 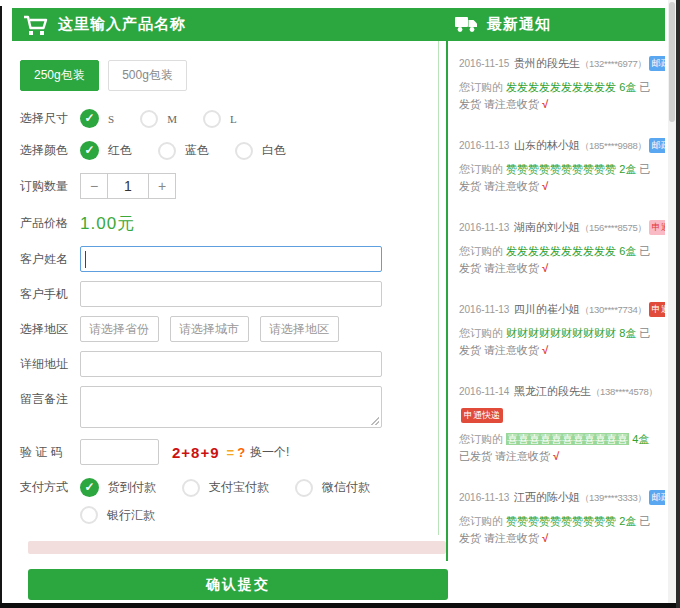 I want to click on notice-phone: （132****6977）, so click(x=614, y=64).